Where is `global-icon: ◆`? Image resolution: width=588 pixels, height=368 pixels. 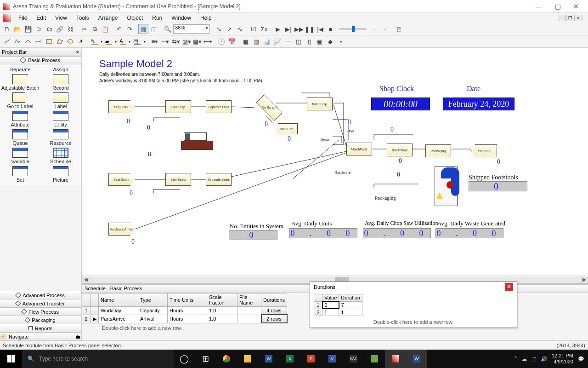
global-icon: ◆ is located at coordinates (330, 41).